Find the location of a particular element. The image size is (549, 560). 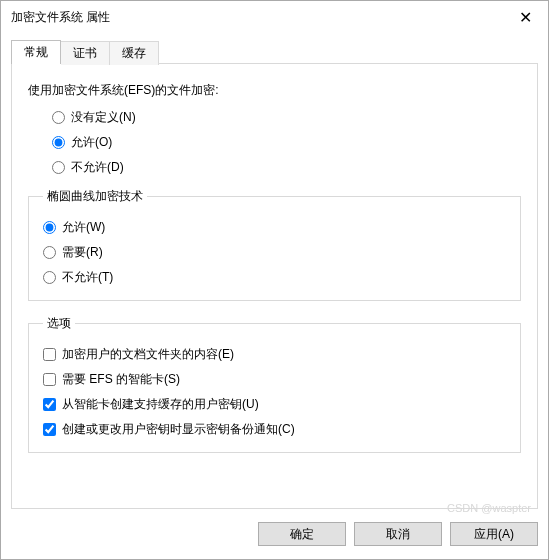

radio-label: 允许(W) is located at coordinates (84, 228).